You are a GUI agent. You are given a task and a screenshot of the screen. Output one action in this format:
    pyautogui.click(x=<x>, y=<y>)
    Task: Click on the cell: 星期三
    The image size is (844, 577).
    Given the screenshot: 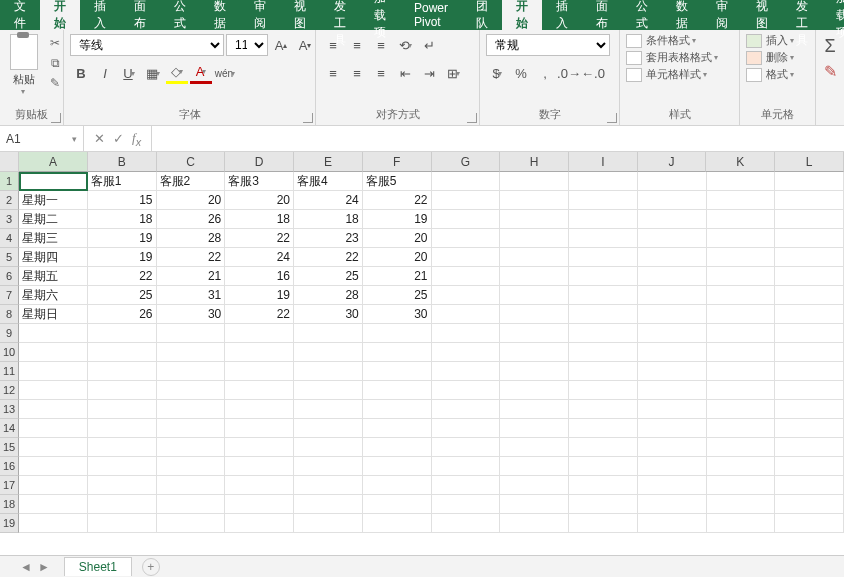 What is the action you would take?
    pyautogui.click(x=54, y=238)
    